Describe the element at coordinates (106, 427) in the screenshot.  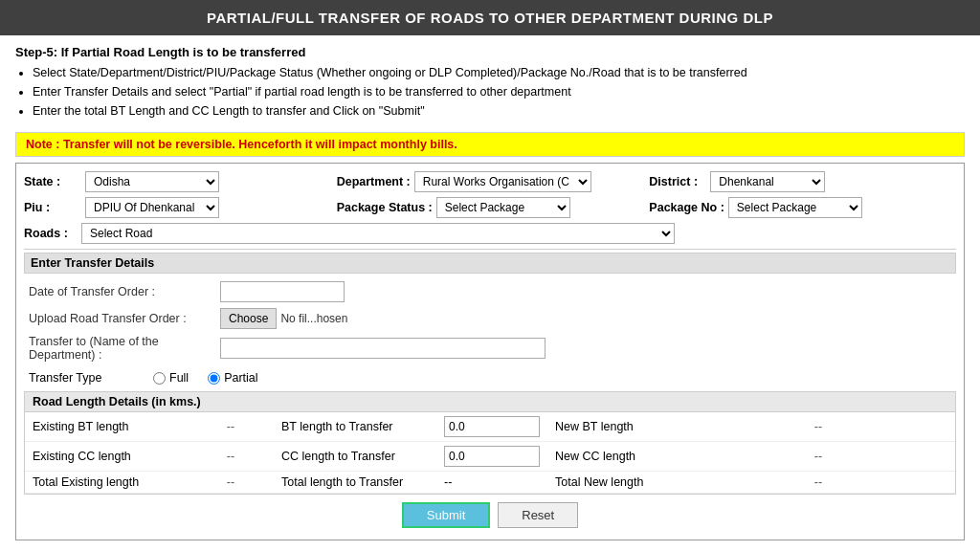
I see `existing-bt-label: Existing BT length` at that location.